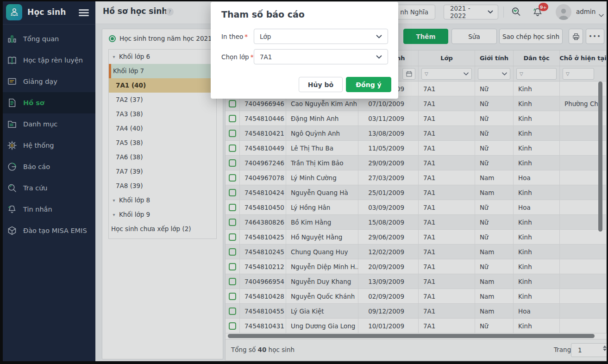 The width and height of the screenshot is (608, 364). I want to click on choose-class-value: 7A1, so click(266, 57).